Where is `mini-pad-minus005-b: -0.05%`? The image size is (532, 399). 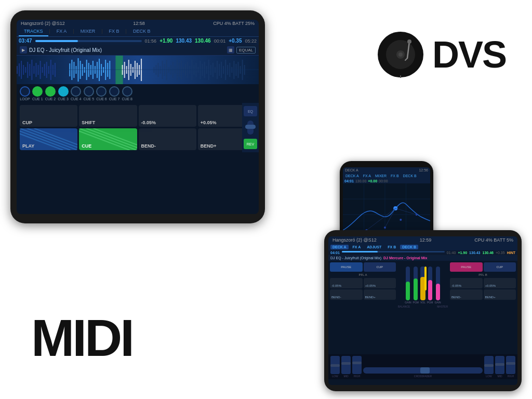
mini-pad-minus005-b: -0.05% is located at coordinates (467, 283).